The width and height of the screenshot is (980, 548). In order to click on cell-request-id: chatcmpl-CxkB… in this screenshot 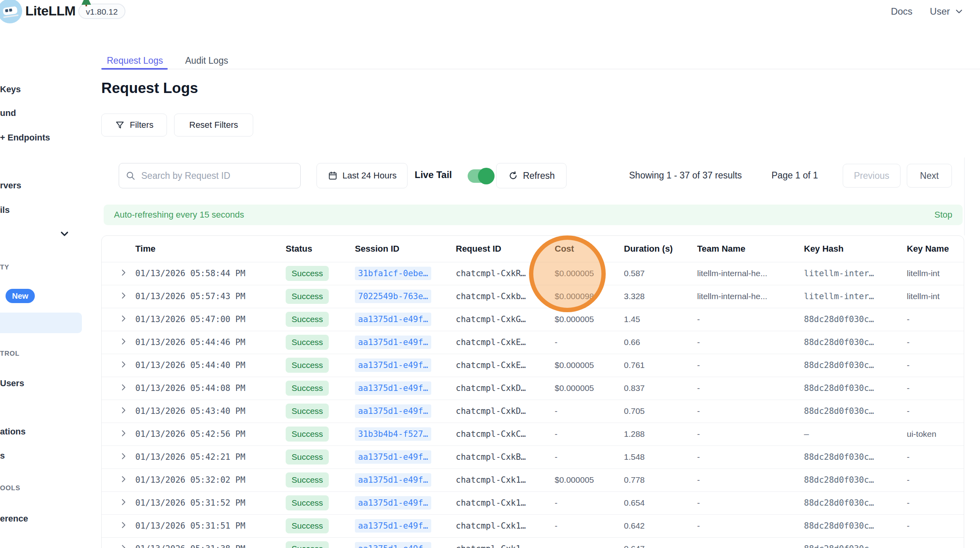, I will do `click(505, 457)`.